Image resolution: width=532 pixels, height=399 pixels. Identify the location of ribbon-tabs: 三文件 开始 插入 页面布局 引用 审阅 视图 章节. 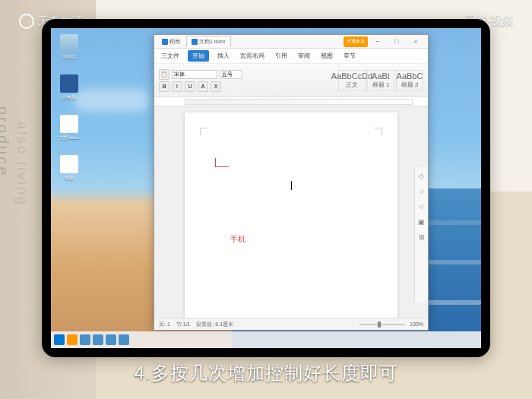
(291, 56).